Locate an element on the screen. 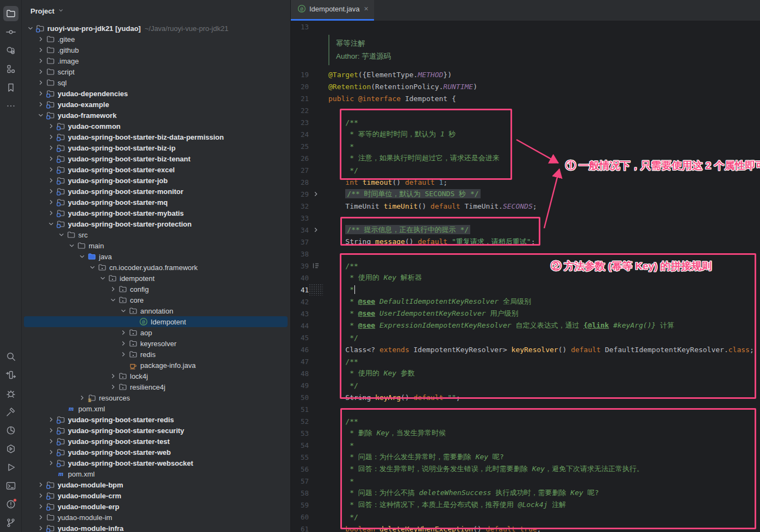 The image size is (760, 532). code-line-39: 39 /** is located at coordinates (525, 266).